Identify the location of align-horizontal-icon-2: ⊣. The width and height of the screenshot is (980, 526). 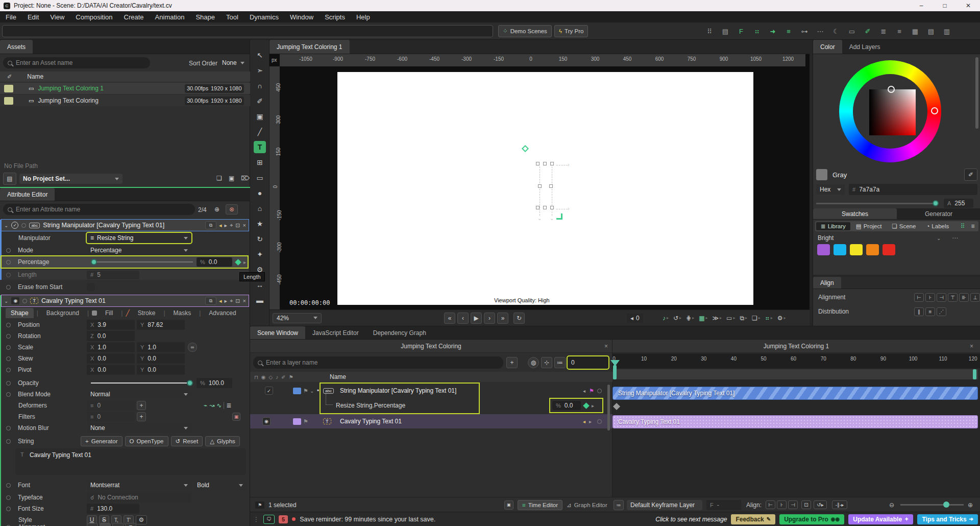
(941, 297).